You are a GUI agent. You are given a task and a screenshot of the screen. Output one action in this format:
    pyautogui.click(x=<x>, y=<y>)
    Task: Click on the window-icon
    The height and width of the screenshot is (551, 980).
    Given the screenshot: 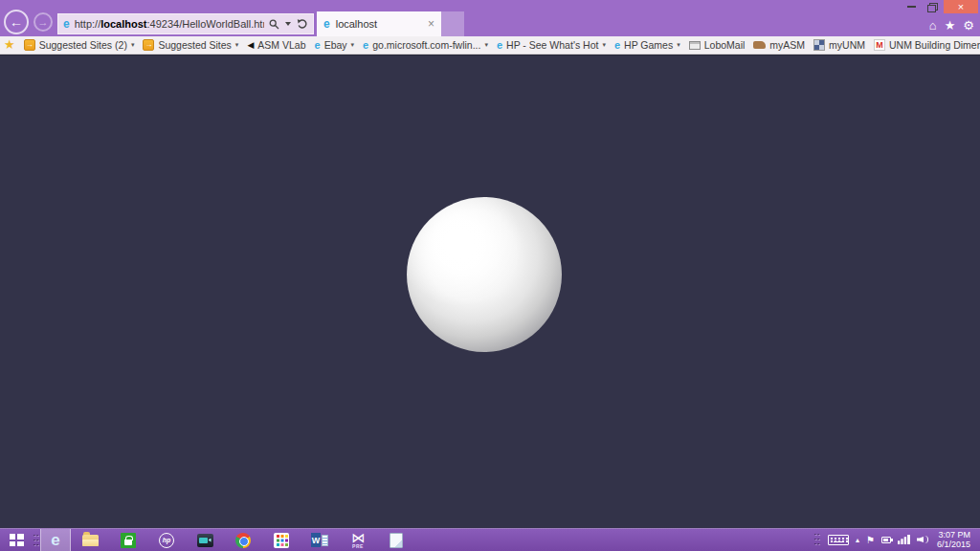 What is the action you would take?
    pyautogui.click(x=695, y=46)
    